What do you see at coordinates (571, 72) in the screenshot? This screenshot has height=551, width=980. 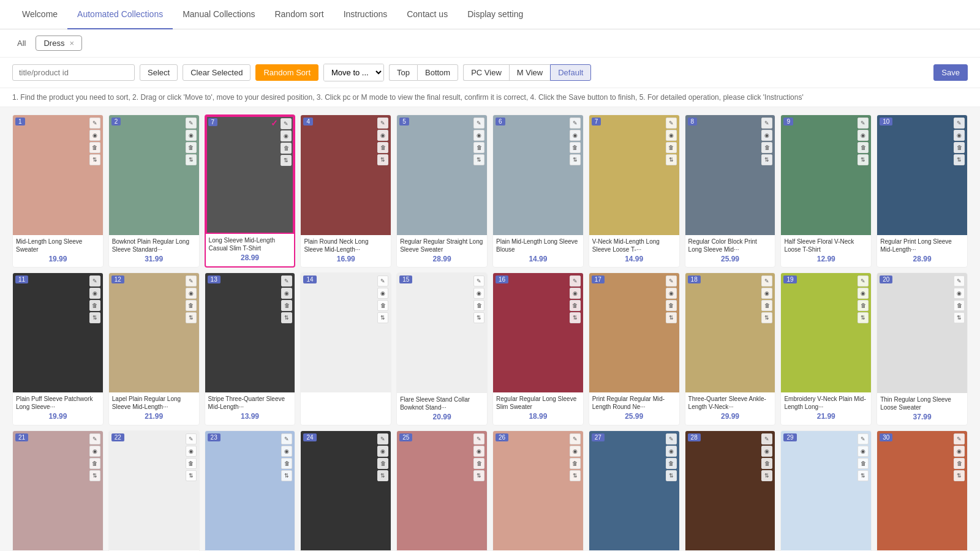 I see `default-view-button: Default` at bounding box center [571, 72].